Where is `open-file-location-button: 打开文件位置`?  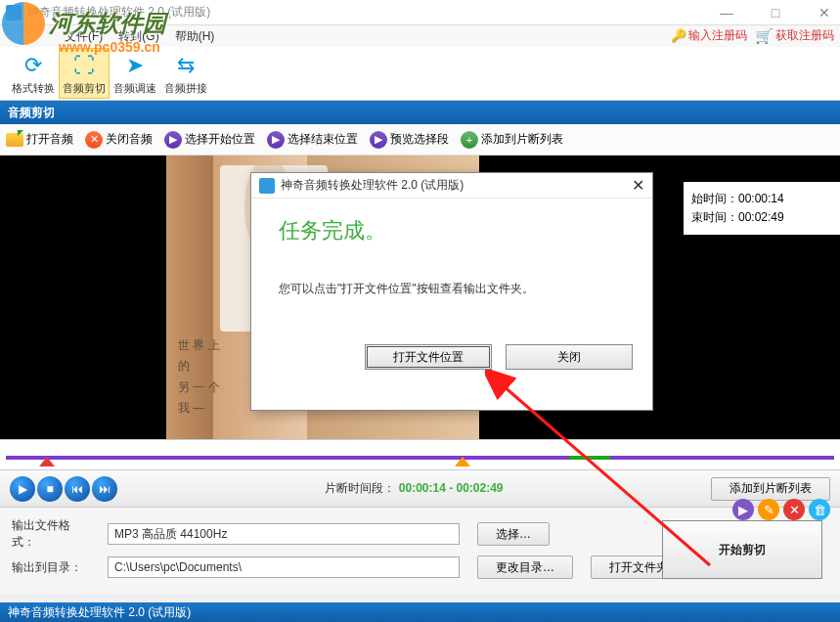
open-file-location-button: 打开文件位置 is located at coordinates (428, 357).